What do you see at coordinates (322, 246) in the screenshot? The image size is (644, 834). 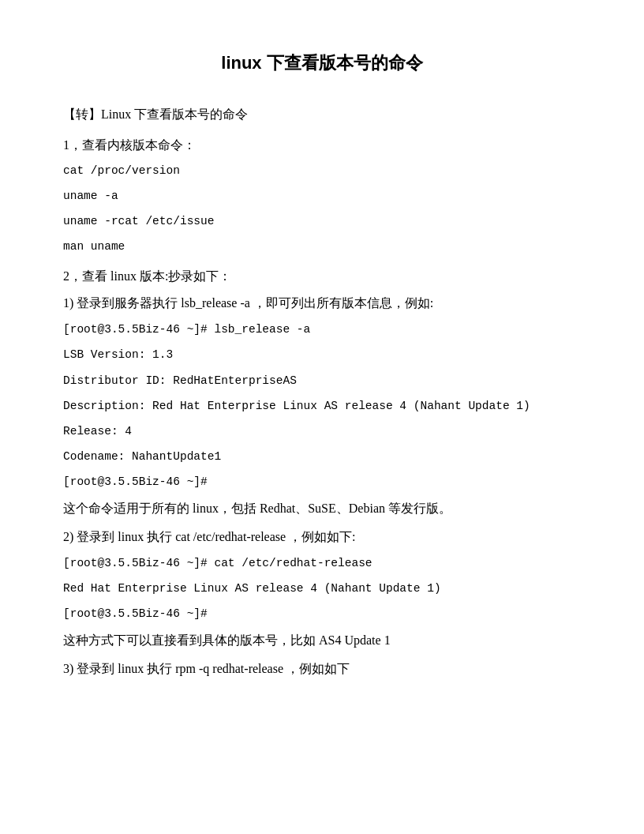 I see `cmd4: man uname` at bounding box center [322, 246].